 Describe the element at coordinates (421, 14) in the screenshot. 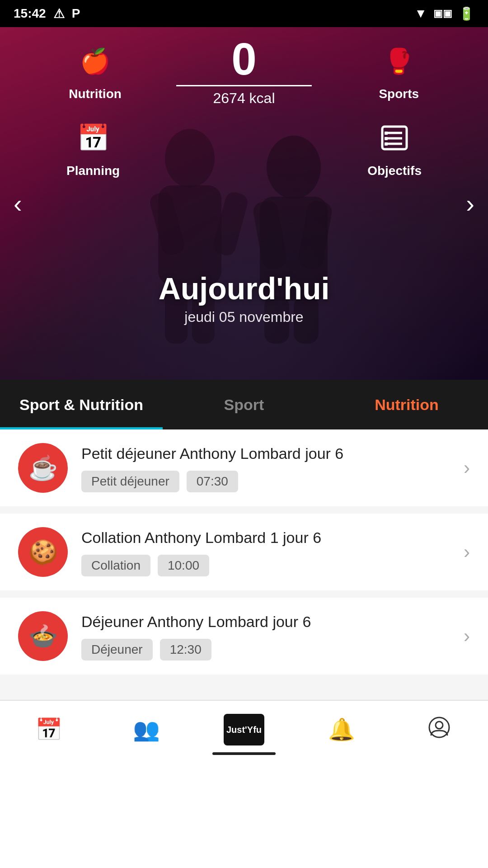

I see `wifi-icon: ▼` at that location.